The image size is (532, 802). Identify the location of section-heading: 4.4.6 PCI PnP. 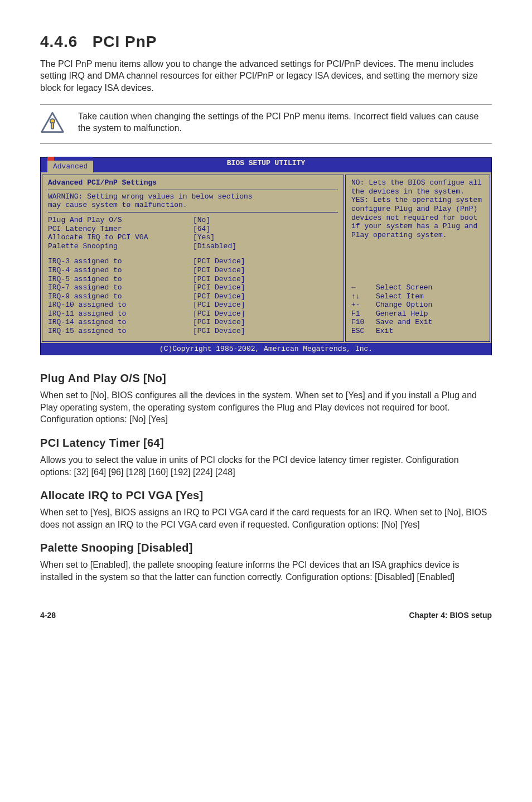
(266, 42).